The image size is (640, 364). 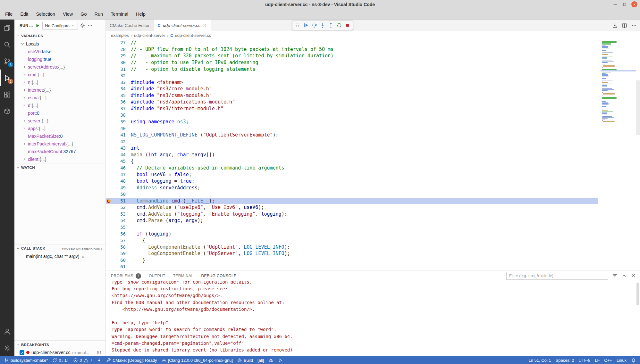 What do you see at coordinates (120, 69) in the screenshot?
I see `line-number: 31` at bounding box center [120, 69].